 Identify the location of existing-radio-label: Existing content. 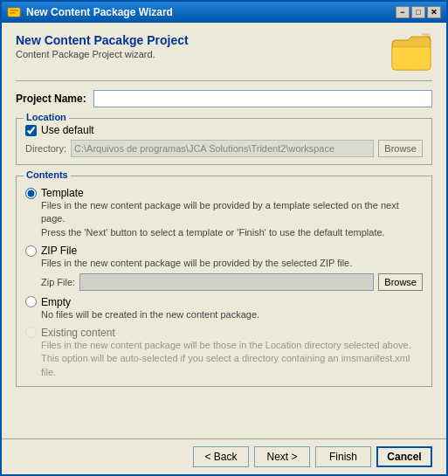
(79, 333).